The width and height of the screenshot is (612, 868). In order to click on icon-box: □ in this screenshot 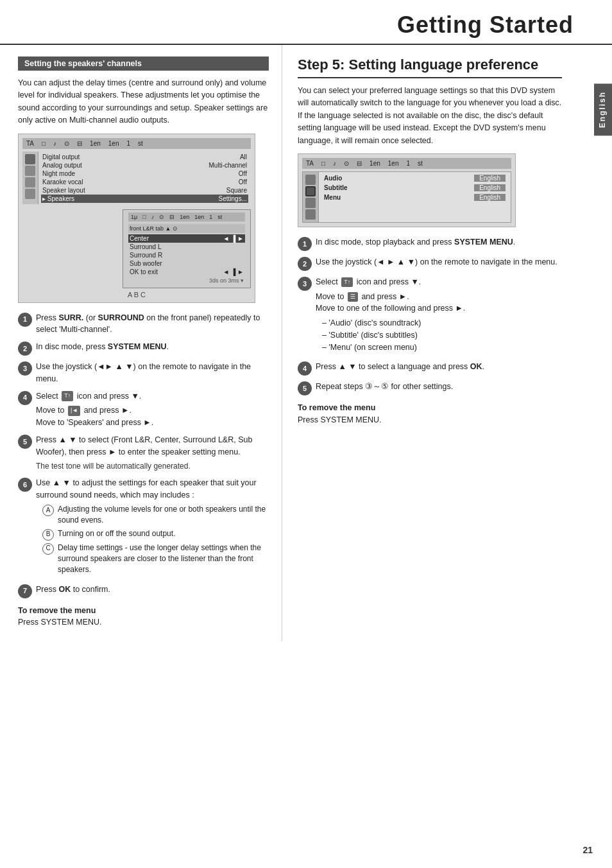, I will do `click(44, 144)`.